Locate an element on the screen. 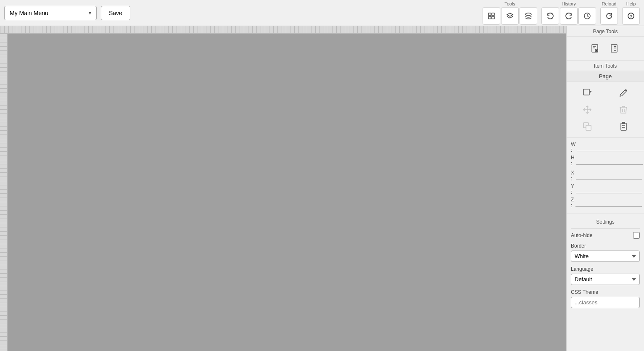  tools-group: Tools is located at coordinates (510, 13).